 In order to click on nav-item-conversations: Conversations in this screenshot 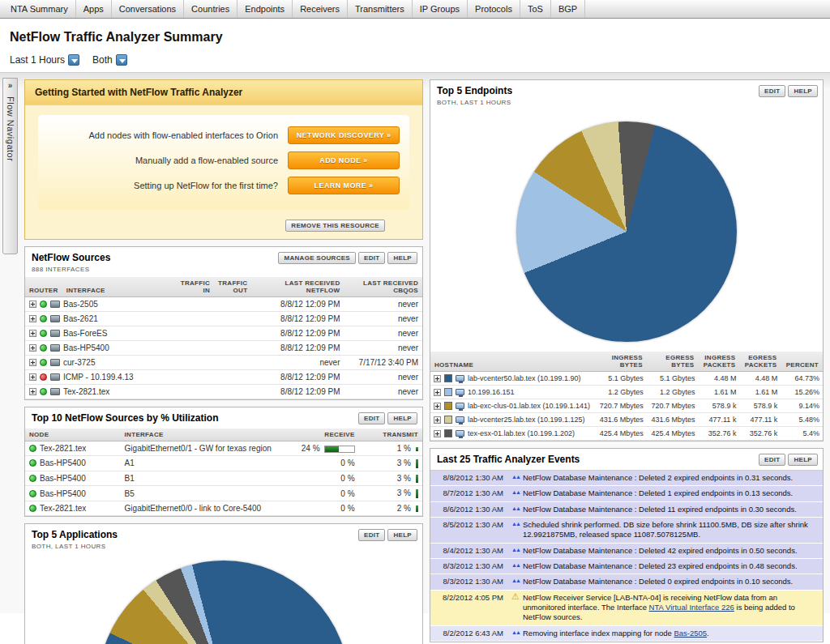, I will do `click(148, 9)`.